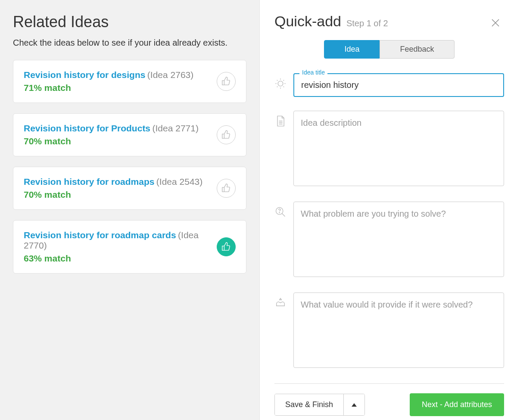 The height and width of the screenshot is (420, 517). Describe the element at coordinates (89, 182) in the screenshot. I see `idea-title-link: Revision history for roadmaps` at that location.